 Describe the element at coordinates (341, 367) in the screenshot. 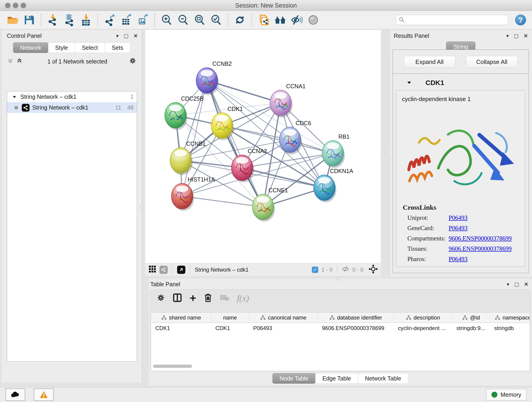

I see `horizontal-scrollbar` at that location.